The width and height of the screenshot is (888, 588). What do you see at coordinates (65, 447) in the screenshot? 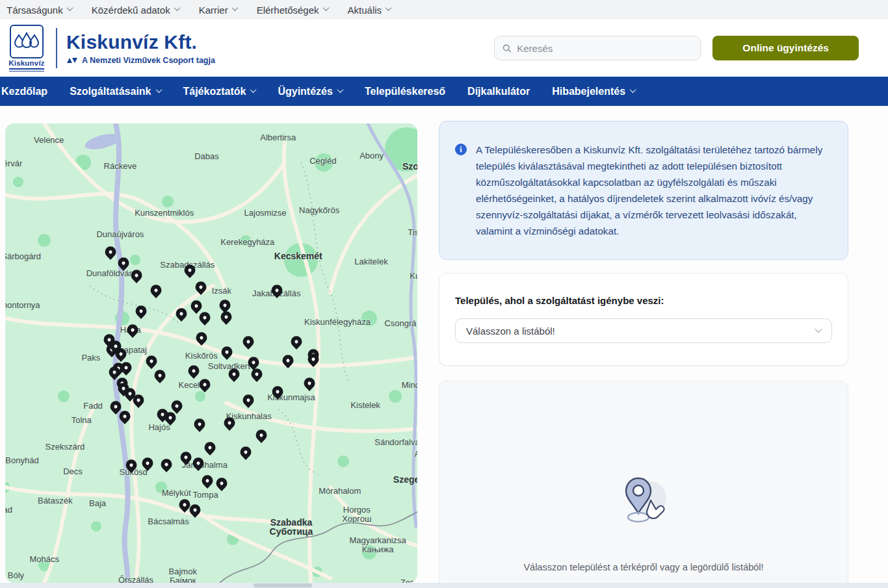
I see `map-city-label: Szekszárd` at bounding box center [65, 447].